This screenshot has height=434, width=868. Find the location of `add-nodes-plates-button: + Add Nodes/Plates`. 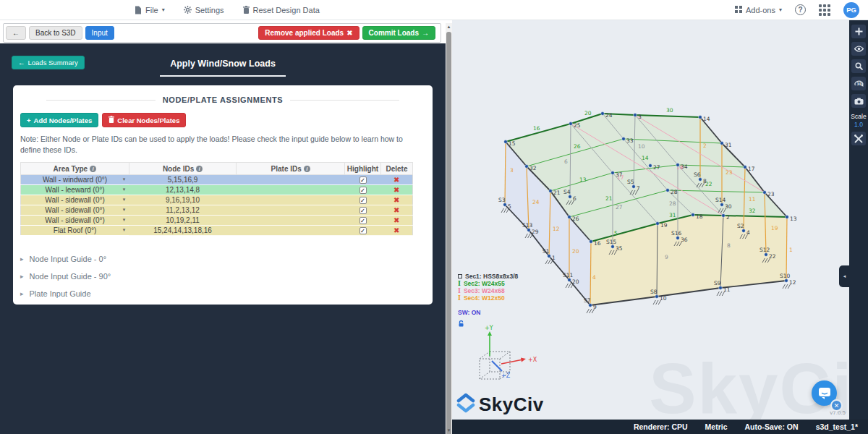

add-nodes-plates-button: + Add Nodes/Plates is located at coordinates (59, 120).